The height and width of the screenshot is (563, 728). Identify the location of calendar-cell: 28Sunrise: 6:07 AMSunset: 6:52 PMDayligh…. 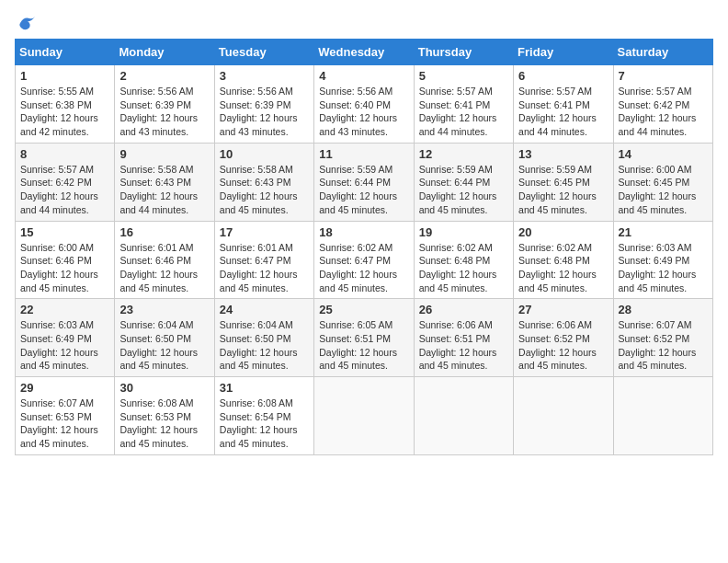
(663, 339).